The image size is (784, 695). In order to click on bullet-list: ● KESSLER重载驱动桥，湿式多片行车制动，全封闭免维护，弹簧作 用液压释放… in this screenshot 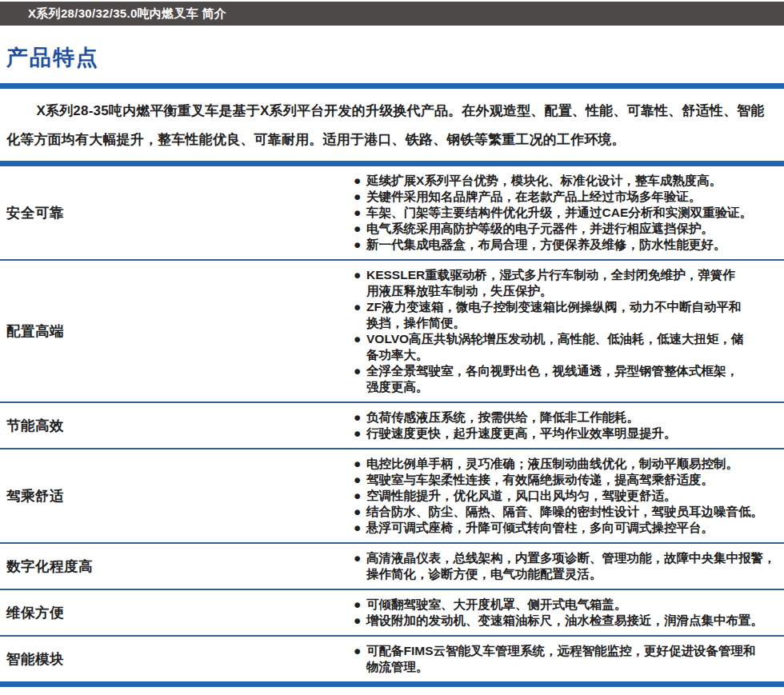, I will do `click(569, 331)`.